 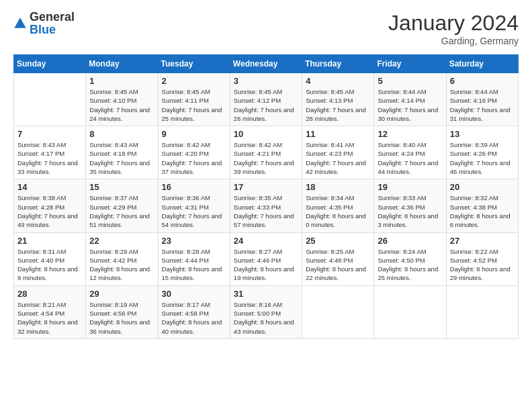 I want to click on day-number: 9, so click(x=194, y=134).